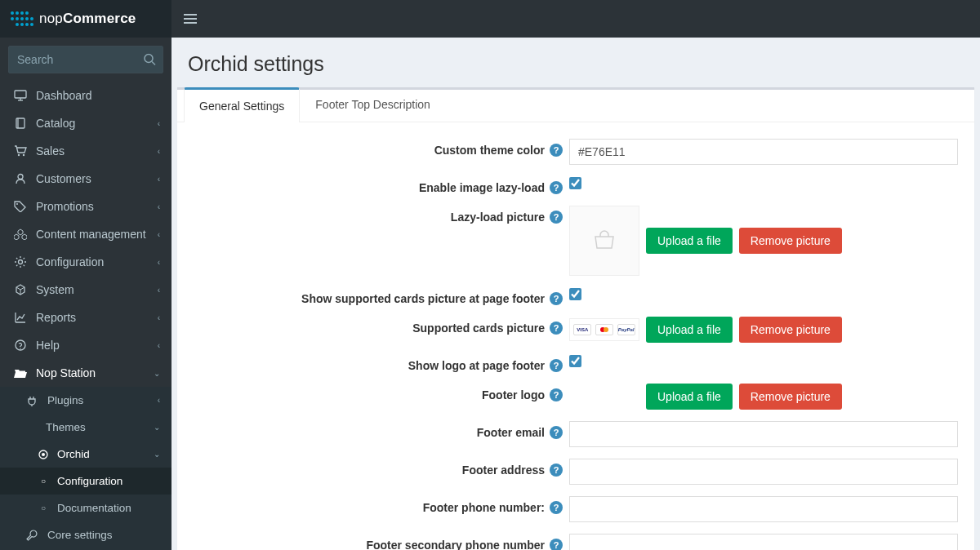 The height and width of the screenshot is (550, 980). Describe the element at coordinates (372, 104) in the screenshot. I see `tab-footer-top-description: Footer Top Description` at that location.